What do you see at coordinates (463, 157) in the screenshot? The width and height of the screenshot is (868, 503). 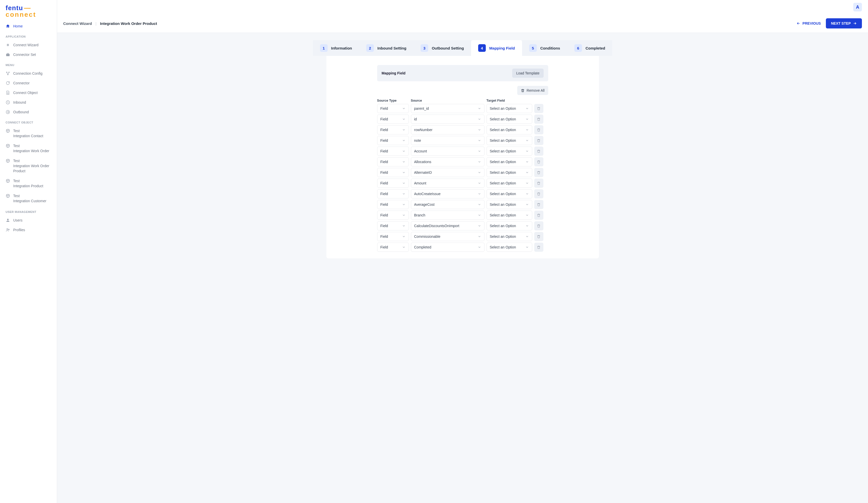 I see `mapping-panel: Mapping Field Load Template Remove All S…` at bounding box center [463, 157].